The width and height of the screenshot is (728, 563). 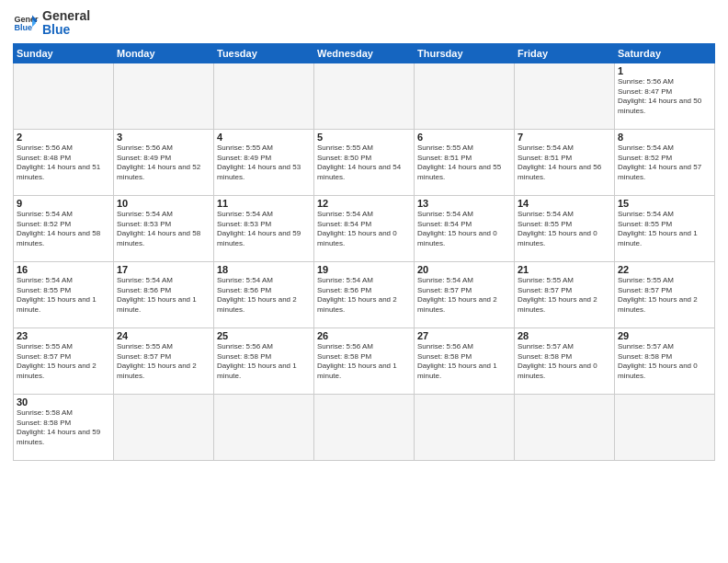 What do you see at coordinates (164, 294) in the screenshot?
I see `calendar-cell: 17Sunrise: 5:54 AMSunset: 8:56 PMDayligh…` at bounding box center [164, 294].